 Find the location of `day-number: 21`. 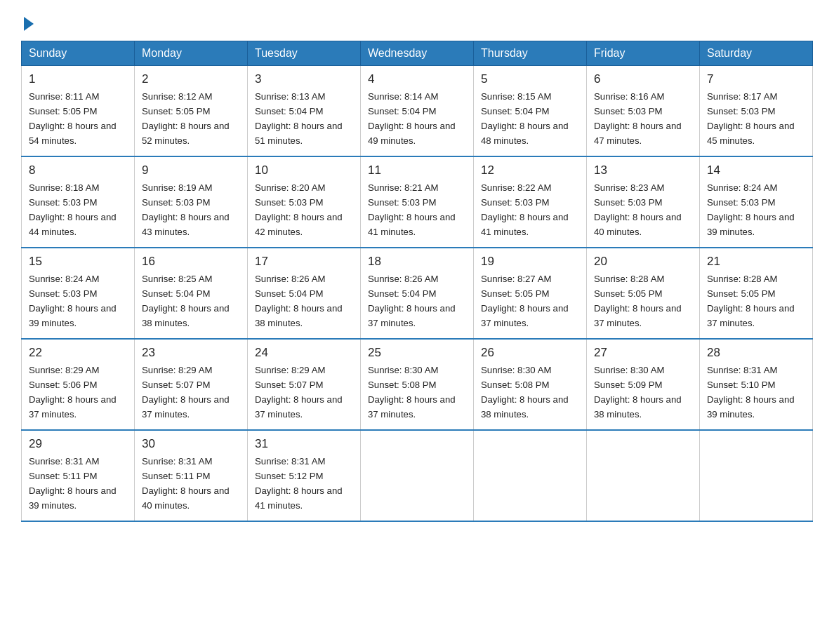

day-number: 21 is located at coordinates (756, 262).